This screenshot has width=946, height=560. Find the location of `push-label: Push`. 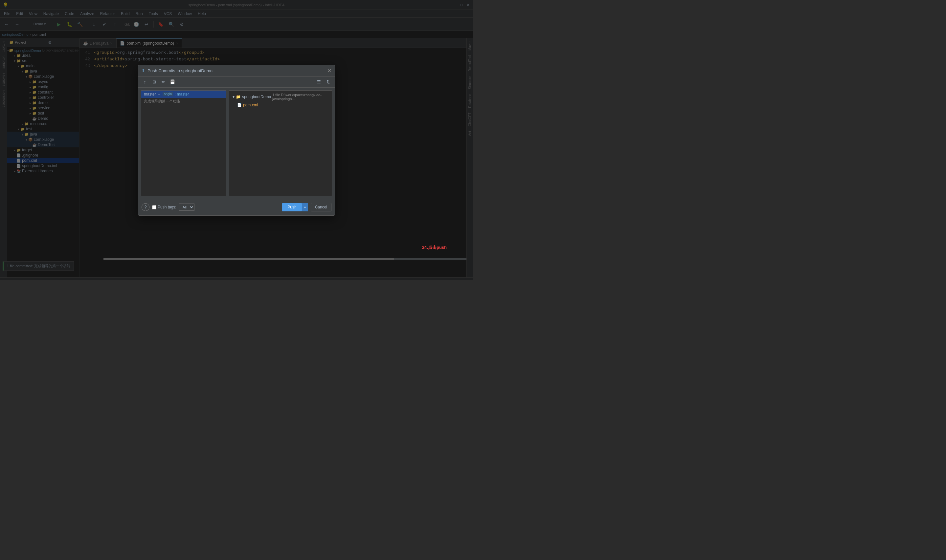

push-label: Push is located at coordinates (292, 207).